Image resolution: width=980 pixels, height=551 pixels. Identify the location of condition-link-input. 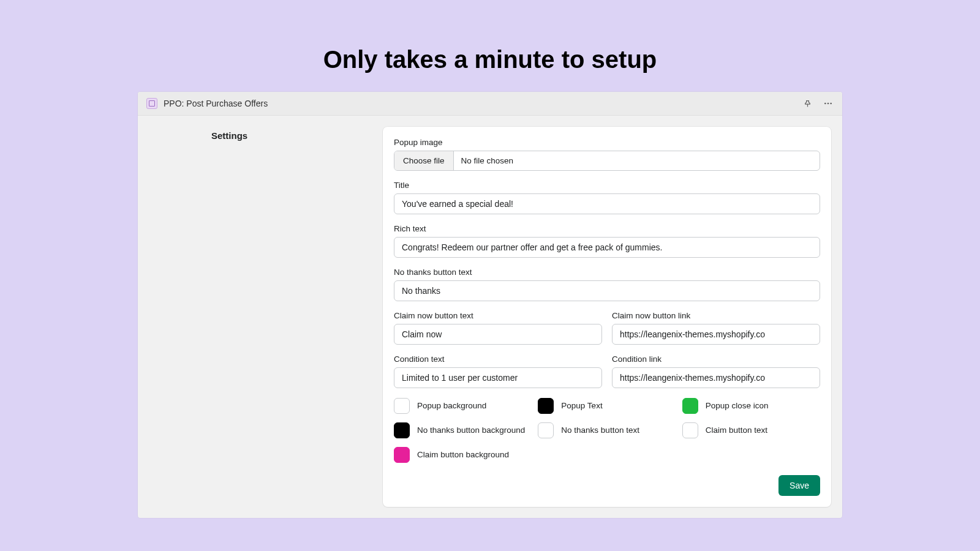
(716, 378).